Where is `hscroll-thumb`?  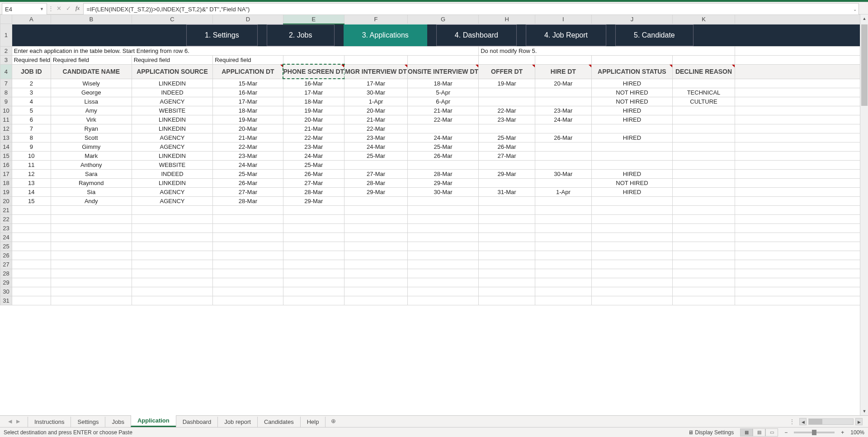
hscroll-thumb is located at coordinates (816, 422).